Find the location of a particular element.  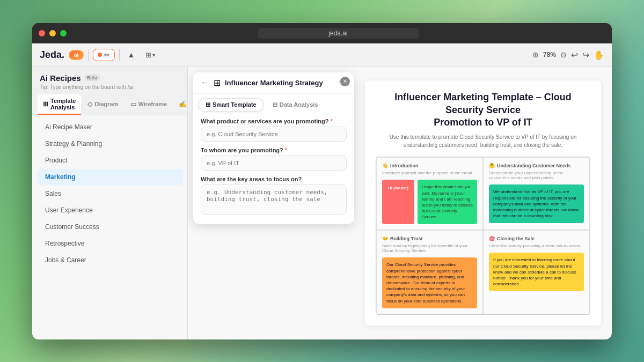

field-product-label: What product or services are you promoti… is located at coordinates (274, 121).